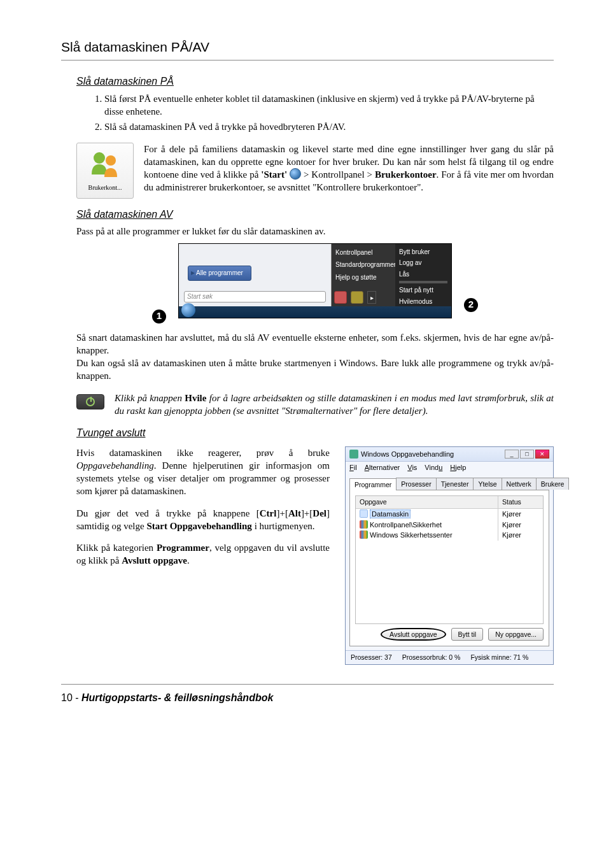 The image size is (611, 868). Describe the element at coordinates (449, 535) in the screenshot. I see `table-row: Windows Sikkerhetssenter Kjører` at that location.